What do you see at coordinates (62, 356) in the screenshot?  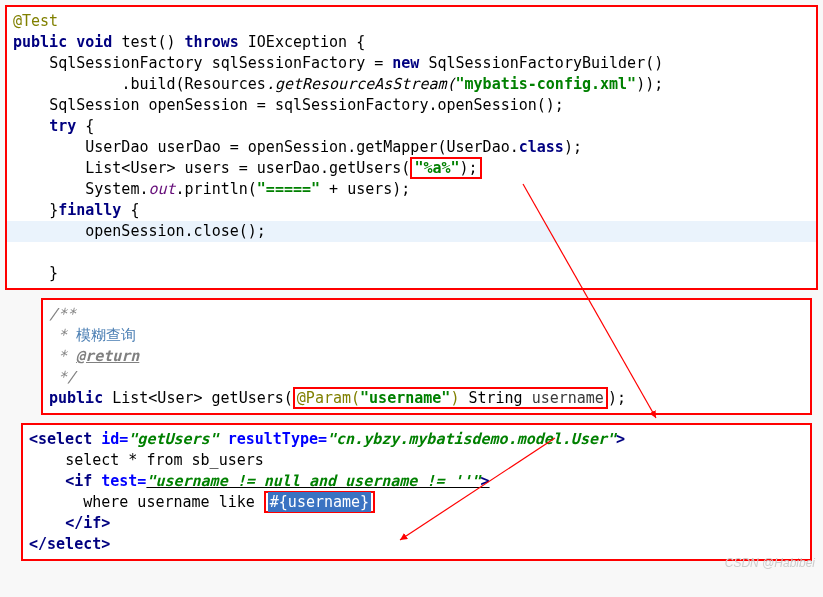 I see `doc-star2: *` at bounding box center [62, 356].